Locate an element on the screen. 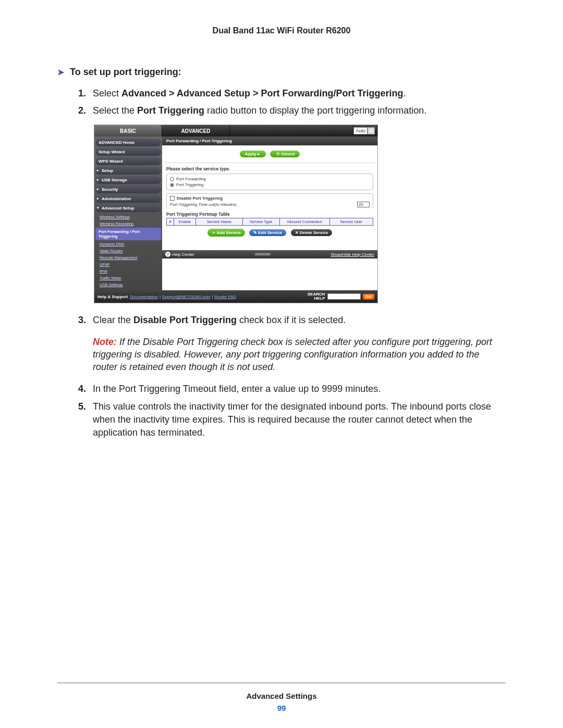 The image size is (563, 728). portmap-table-title: Port Triggering Portmap Table is located at coordinates (270, 214).